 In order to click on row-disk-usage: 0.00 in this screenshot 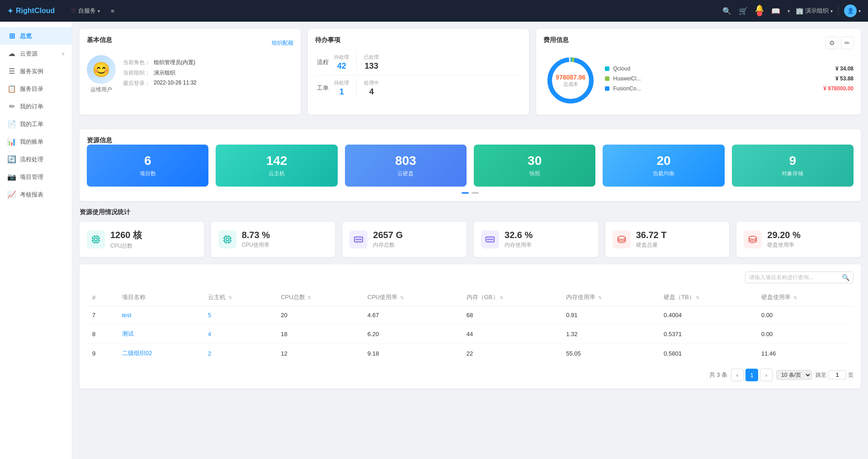, I will do `click(805, 334)`.